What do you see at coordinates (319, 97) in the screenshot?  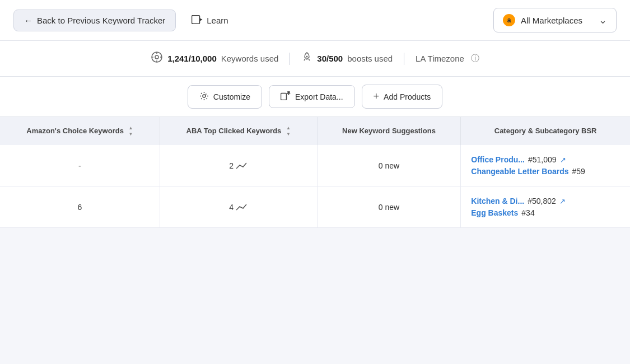 I see `export-label: Export Data...` at bounding box center [319, 97].